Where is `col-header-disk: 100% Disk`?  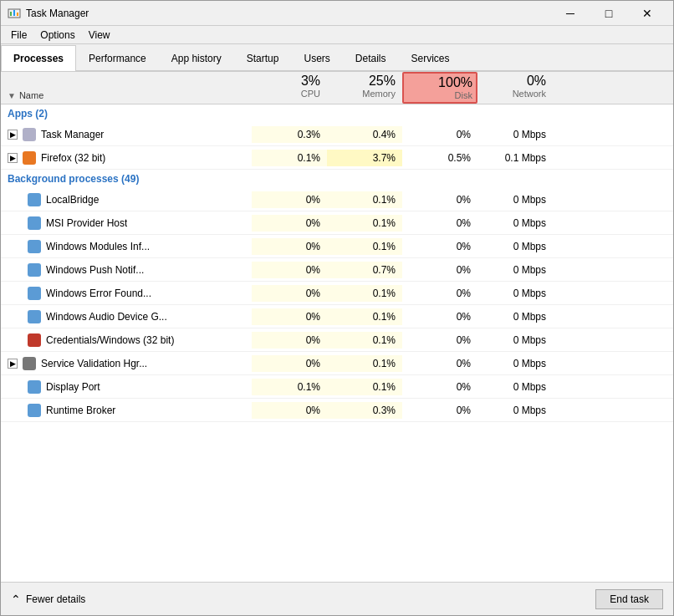 col-header-disk: 100% Disk is located at coordinates (440, 88).